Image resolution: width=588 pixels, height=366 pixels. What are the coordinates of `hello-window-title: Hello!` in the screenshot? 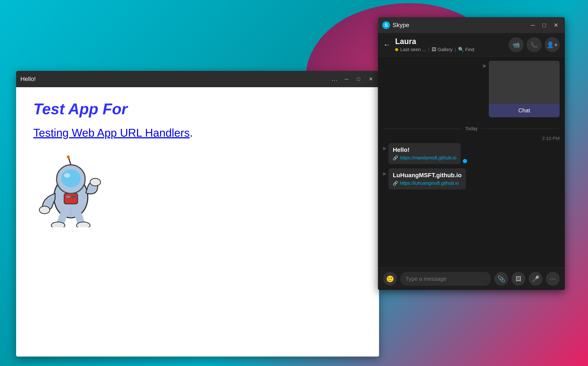 It's located at (28, 79).